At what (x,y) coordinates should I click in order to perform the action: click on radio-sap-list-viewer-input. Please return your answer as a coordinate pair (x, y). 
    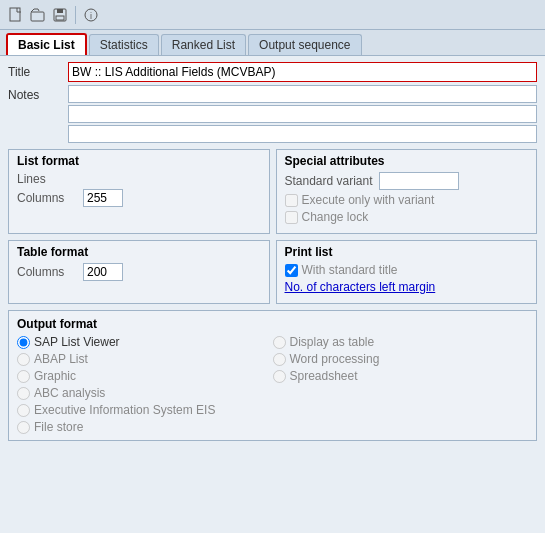
    Looking at the image, I should click on (24, 342).